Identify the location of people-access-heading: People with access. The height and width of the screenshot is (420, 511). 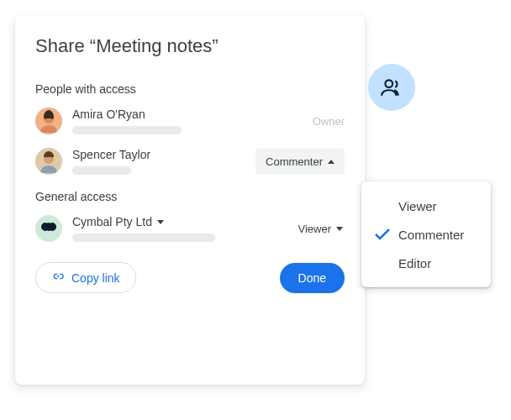
(190, 89).